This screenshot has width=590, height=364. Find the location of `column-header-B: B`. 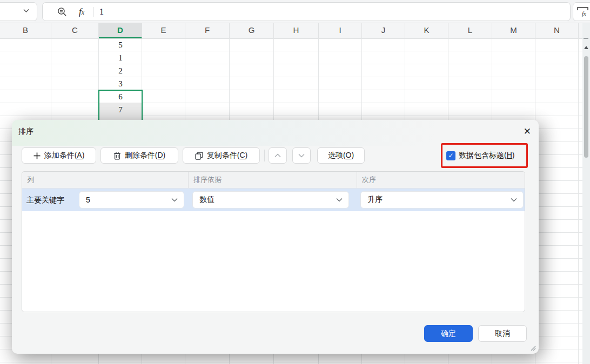

column-header-B: B is located at coordinates (26, 30).